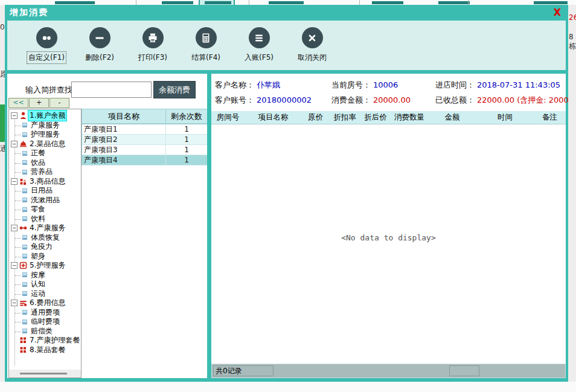  What do you see at coordinates (464, 371) in the screenshot?
I see `status-pager-box` at bounding box center [464, 371].